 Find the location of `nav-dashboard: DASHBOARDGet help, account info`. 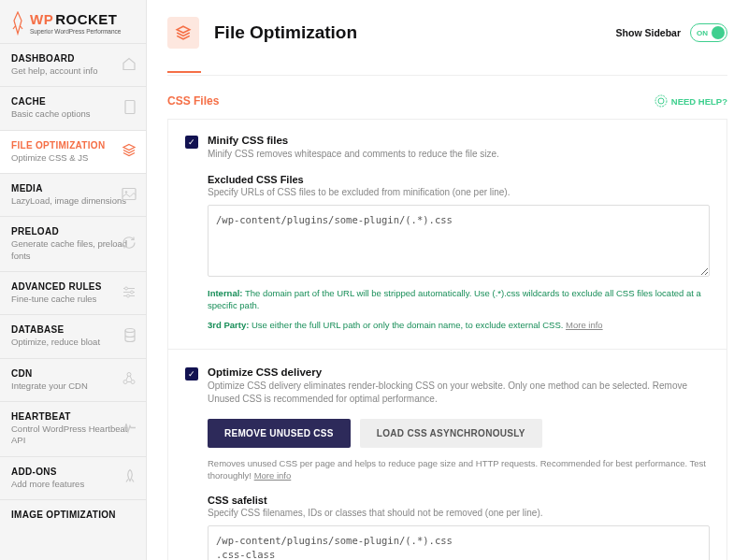

nav-dashboard: DASHBOARDGet help, account info is located at coordinates (73, 65).